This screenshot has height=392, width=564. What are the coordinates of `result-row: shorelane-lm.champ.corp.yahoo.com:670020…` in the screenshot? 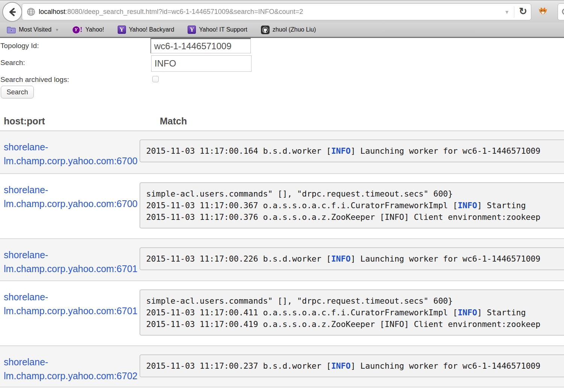 It's located at (282, 152).